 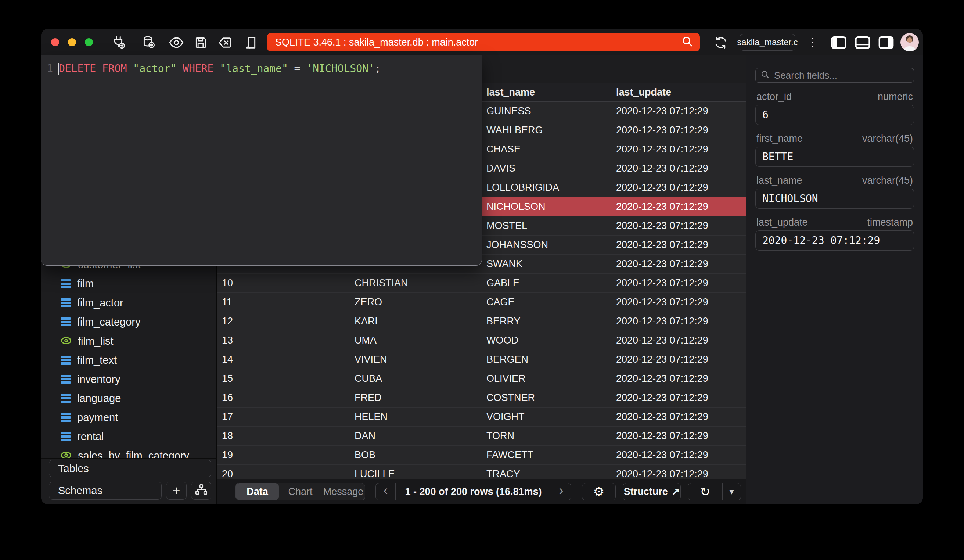 What do you see at coordinates (481, 283) in the screenshot?
I see `table-row: 10CHRISTIANGABLE2020-12-23 07:12:29` at bounding box center [481, 283].